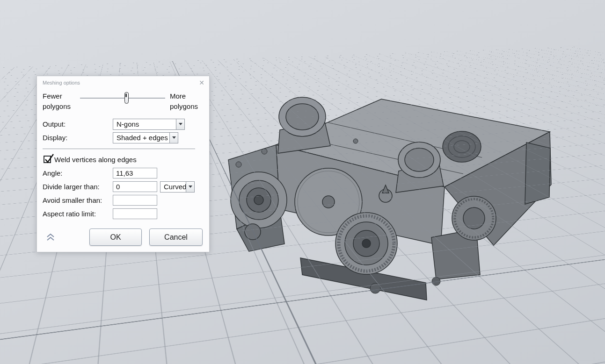 Image resolution: width=605 pixels, height=364 pixels. Describe the element at coordinates (135, 214) in the screenshot. I see `aspect-ratio-input` at that location.